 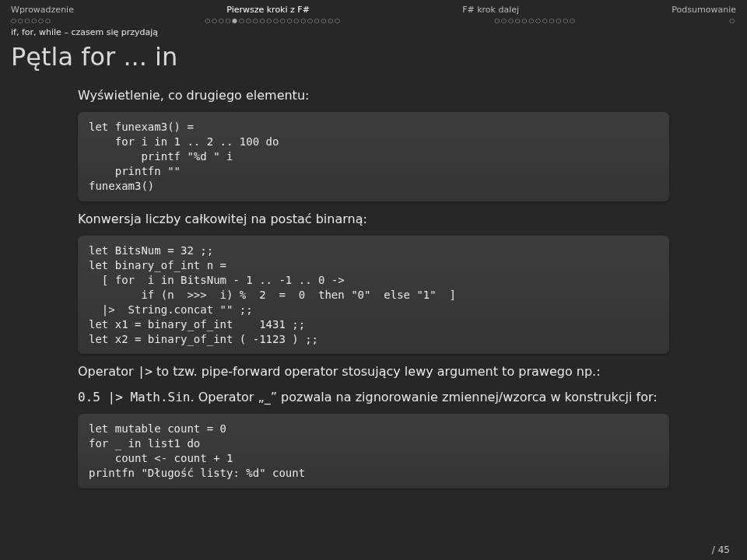 What do you see at coordinates (134, 397) in the screenshot?
I see `p4-code: 0.5 |> Math.Sin` at bounding box center [134, 397].